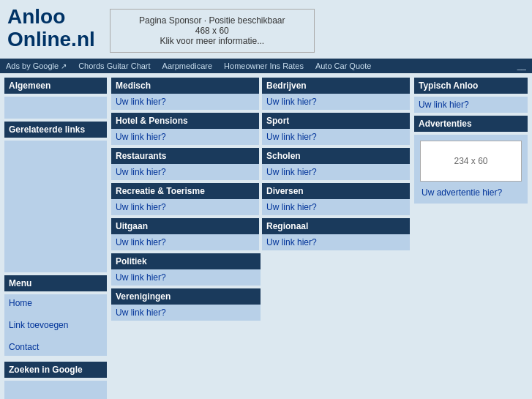  Describe the element at coordinates (291, 207) in the screenshot. I see `diversen-link: Uw link hier?` at that location.